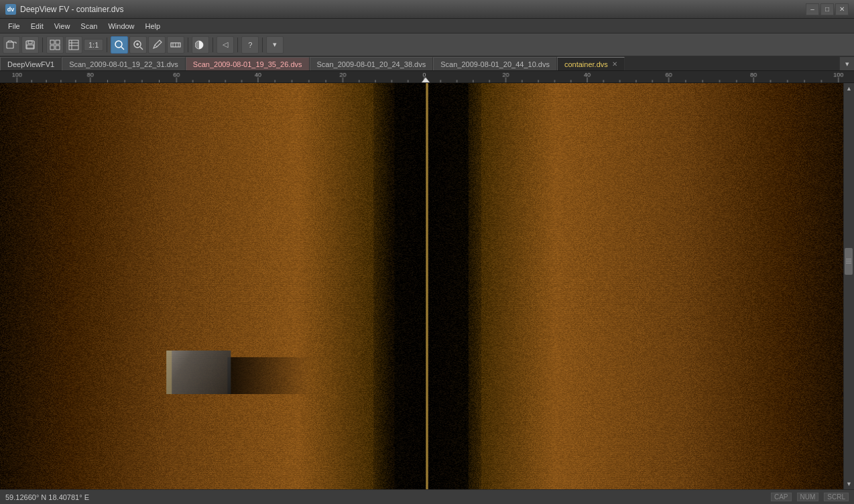 This screenshot has width=854, height=504. What do you see at coordinates (810, 497) in the screenshot?
I see `status-indicators: CAP NUM SCRL` at bounding box center [810, 497].